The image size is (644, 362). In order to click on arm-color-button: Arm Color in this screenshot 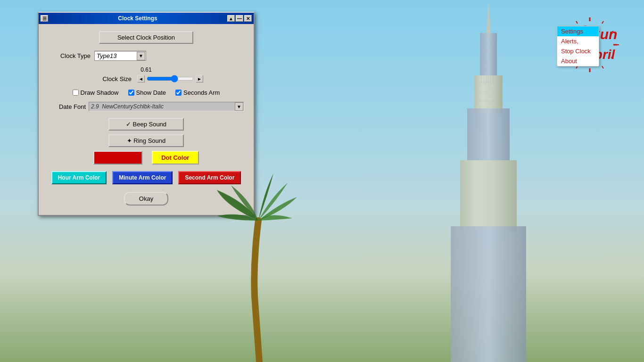, I will do `click(118, 157)`.